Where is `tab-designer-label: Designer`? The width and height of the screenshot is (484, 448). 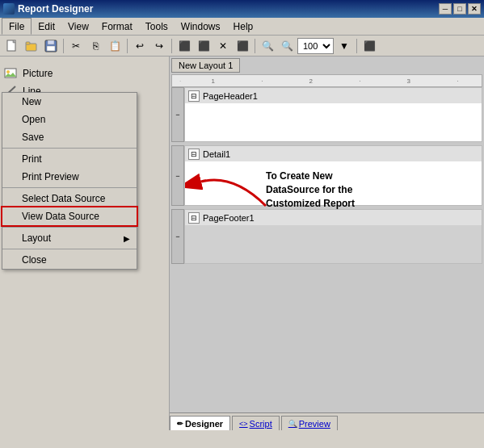
tab-designer-label: Designer is located at coordinates (204, 424).